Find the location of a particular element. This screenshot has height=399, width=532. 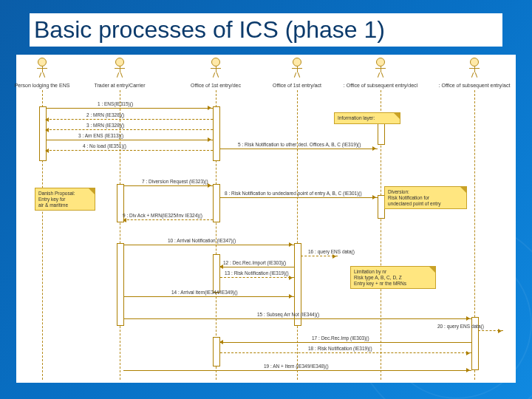

msg-4: 4 : No load (IE351)() is located at coordinates (105, 146).